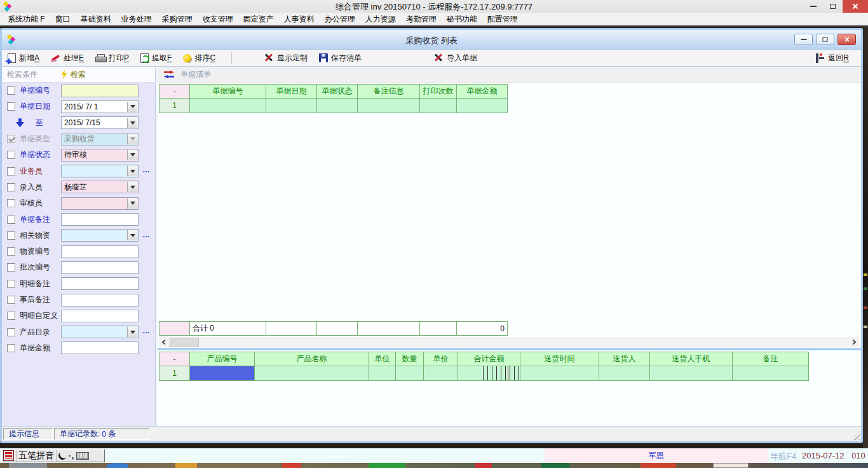 The height and width of the screenshot is (468, 868). I want to click on cell-送货时间, so click(560, 374).